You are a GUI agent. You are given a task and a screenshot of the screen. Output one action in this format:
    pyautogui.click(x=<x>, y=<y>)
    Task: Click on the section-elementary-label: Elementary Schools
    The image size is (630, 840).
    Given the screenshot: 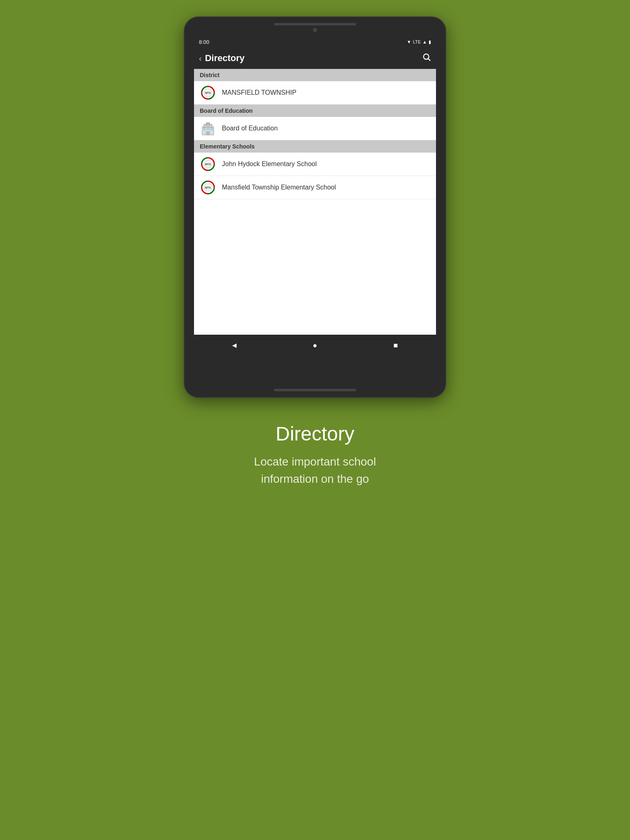 What is the action you would take?
    pyautogui.click(x=227, y=146)
    